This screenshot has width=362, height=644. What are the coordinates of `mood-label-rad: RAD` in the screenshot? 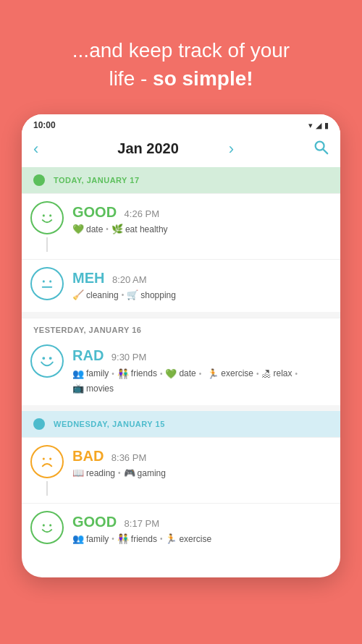 It's located at (88, 355).